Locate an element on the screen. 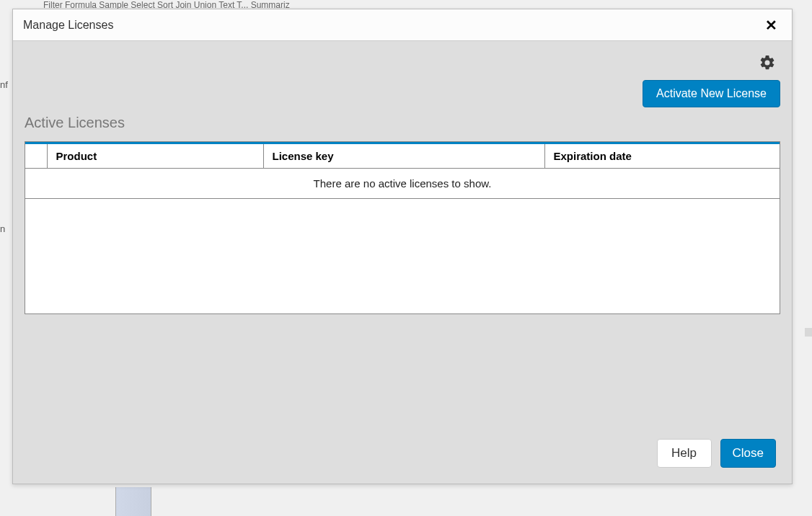  active-licenses-heading: Active Licenses is located at coordinates (402, 123).